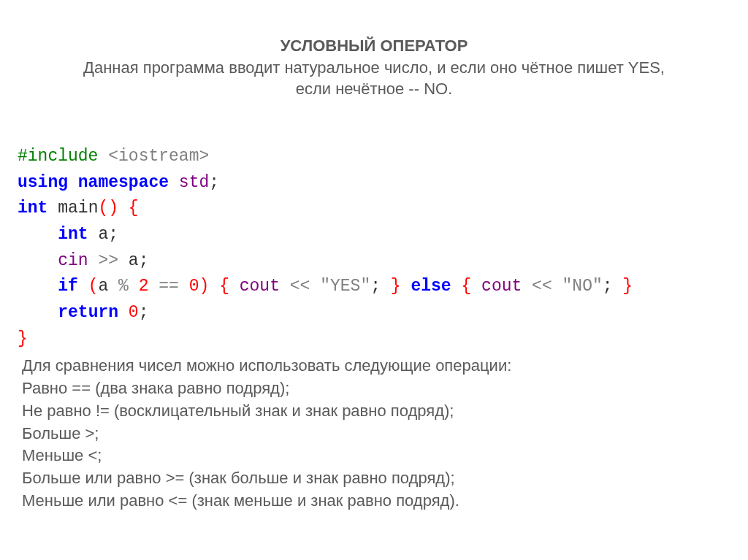 This screenshot has width=748, height=560. I want to click on explain-eq: Равно == (два знака равно подряд);, so click(385, 388).